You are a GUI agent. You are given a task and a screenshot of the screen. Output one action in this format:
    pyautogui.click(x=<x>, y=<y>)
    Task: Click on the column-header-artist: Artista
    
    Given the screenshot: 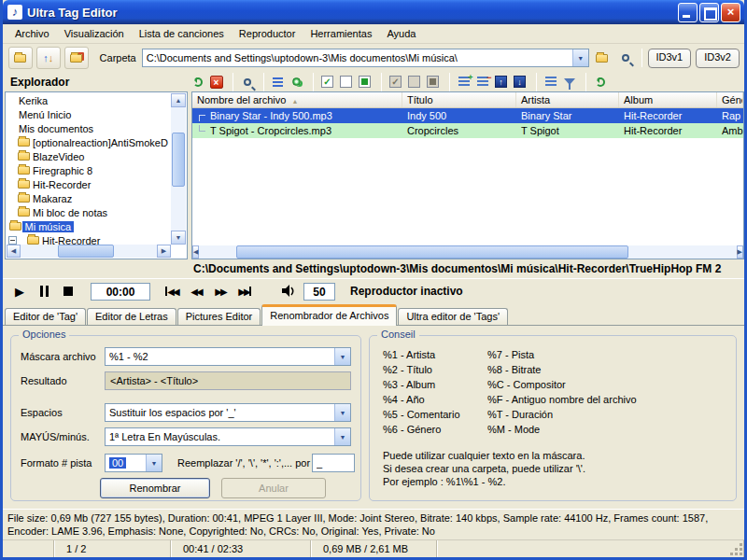 What is the action you would take?
    pyautogui.click(x=568, y=100)
    